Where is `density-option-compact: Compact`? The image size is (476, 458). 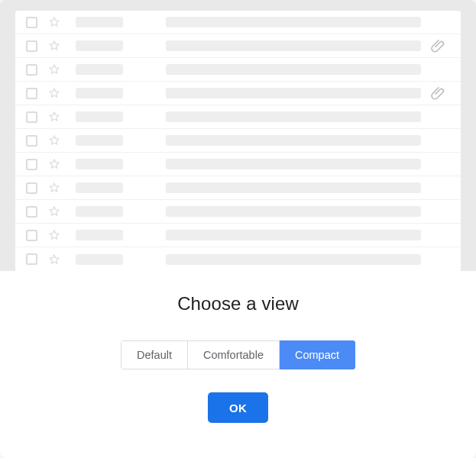 density-option-compact: Compact is located at coordinates (318, 355).